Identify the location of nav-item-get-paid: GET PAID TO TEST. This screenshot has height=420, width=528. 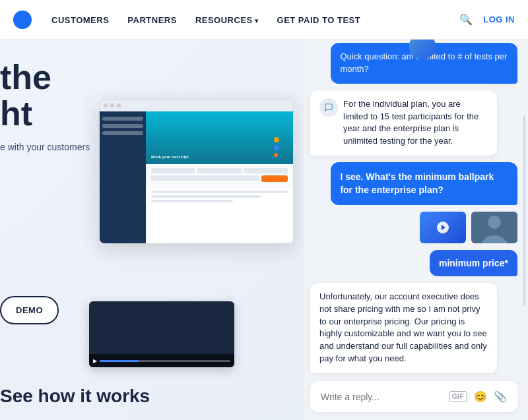
(319, 20).